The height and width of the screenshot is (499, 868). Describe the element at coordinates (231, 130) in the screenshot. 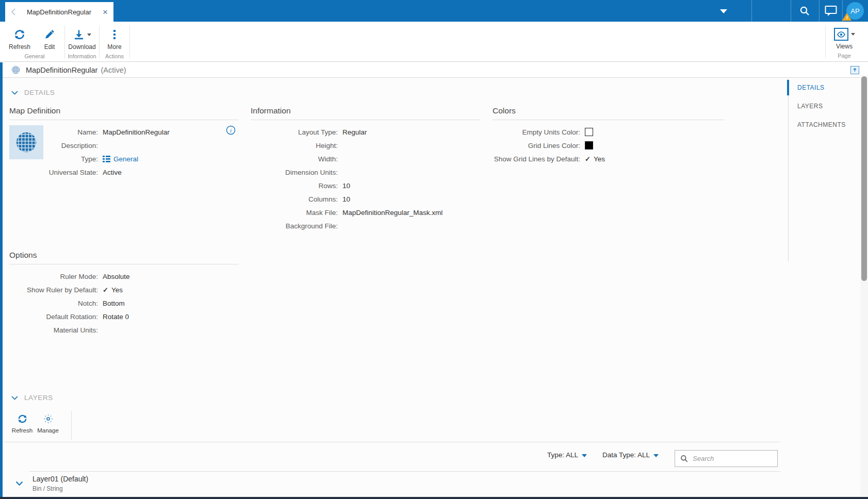

I see `svg-text: i` at that location.